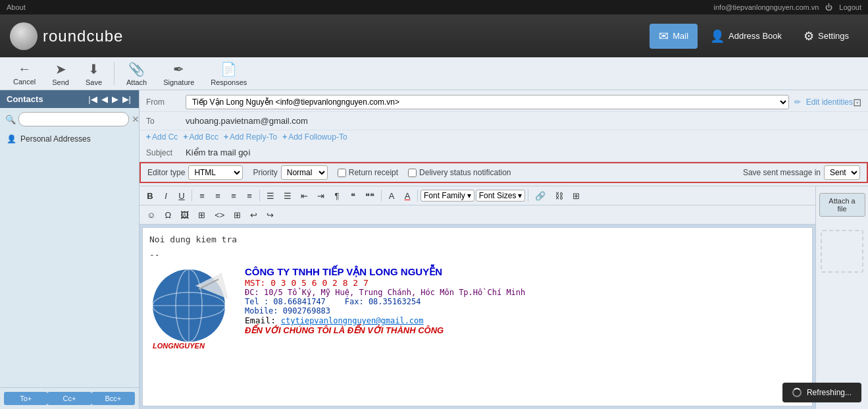 The image size is (868, 409). What do you see at coordinates (74, 119) in the screenshot?
I see `search-input` at bounding box center [74, 119].